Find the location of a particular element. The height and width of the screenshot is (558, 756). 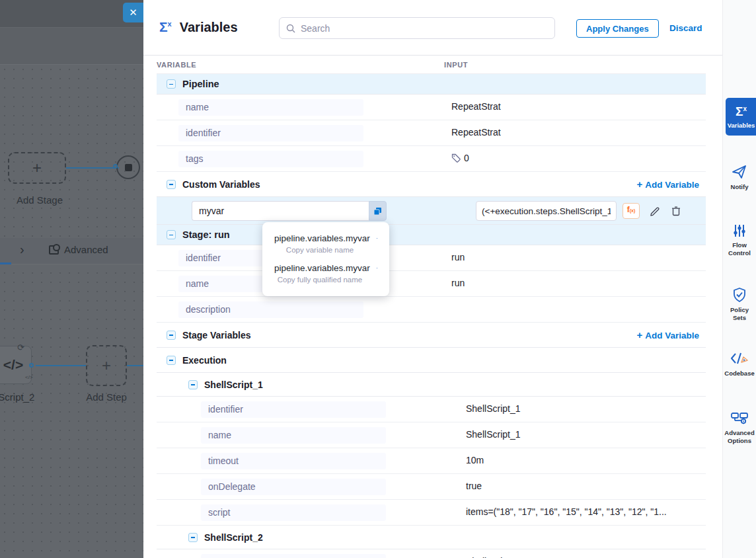

copy-fqn-item: pipeline.variables.myvar Copy fully qual… is located at coordinates (326, 275).